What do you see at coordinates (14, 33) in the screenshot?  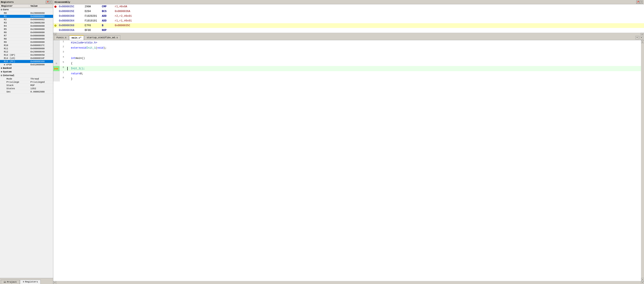 I see `reg-r6-name: R6` at bounding box center [14, 33].